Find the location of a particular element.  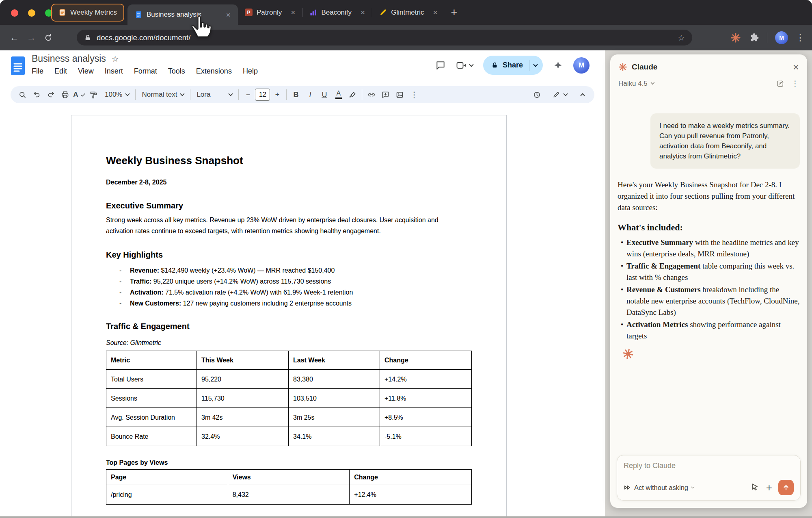

traffic-heading: Traffic & Engagement is located at coordinates (289, 326).